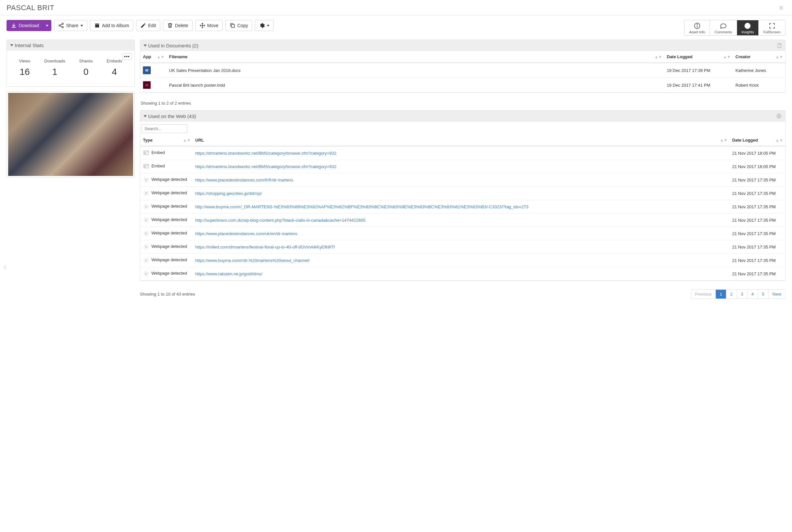 Image resolution: width=792 pixels, height=532 pixels. What do you see at coordinates (148, 26) in the screenshot?
I see `edit-button: Edit` at bounding box center [148, 26].